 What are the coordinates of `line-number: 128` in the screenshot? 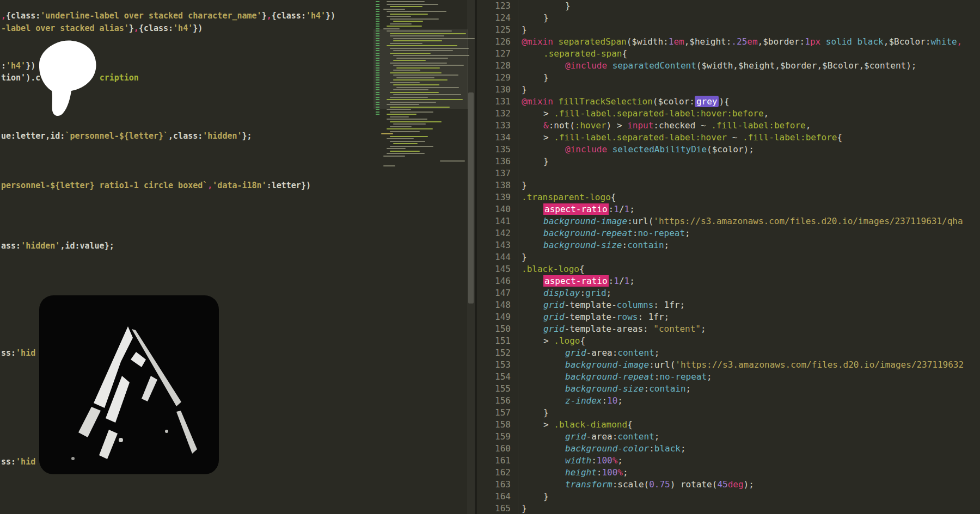 It's located at (498, 66).